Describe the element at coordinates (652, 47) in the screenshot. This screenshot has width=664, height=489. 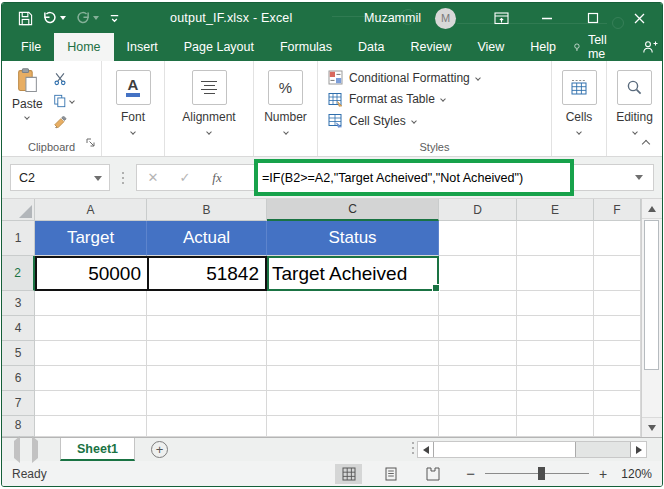
I see `share-button: Share` at that location.